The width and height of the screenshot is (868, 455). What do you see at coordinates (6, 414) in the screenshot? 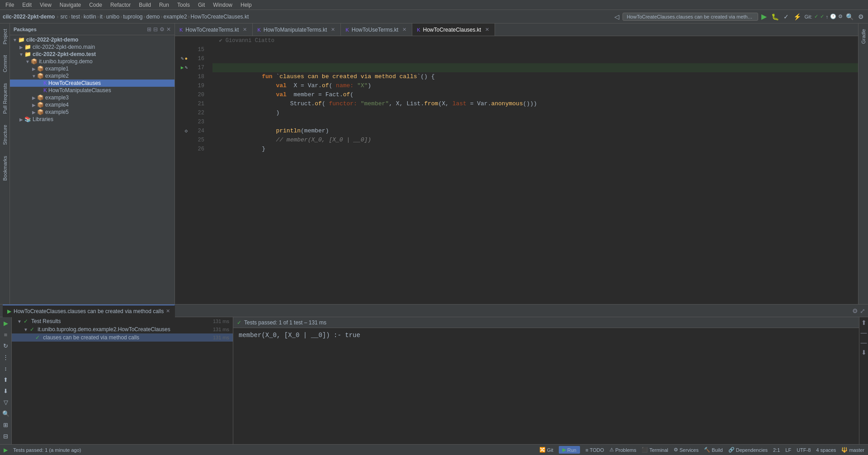
I see `search-tests-button: 🔍` at bounding box center [6, 414].